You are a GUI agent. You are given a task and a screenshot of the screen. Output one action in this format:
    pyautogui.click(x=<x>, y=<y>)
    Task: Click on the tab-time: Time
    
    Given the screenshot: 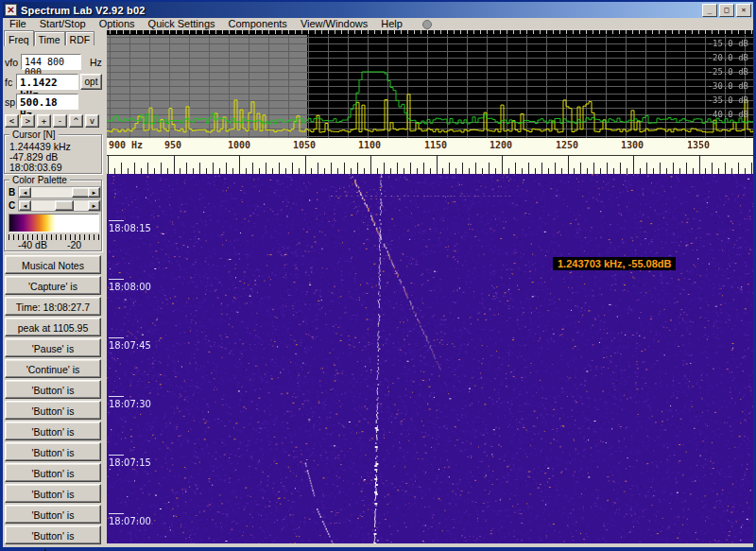 What is the action you would take?
    pyautogui.click(x=49, y=38)
    